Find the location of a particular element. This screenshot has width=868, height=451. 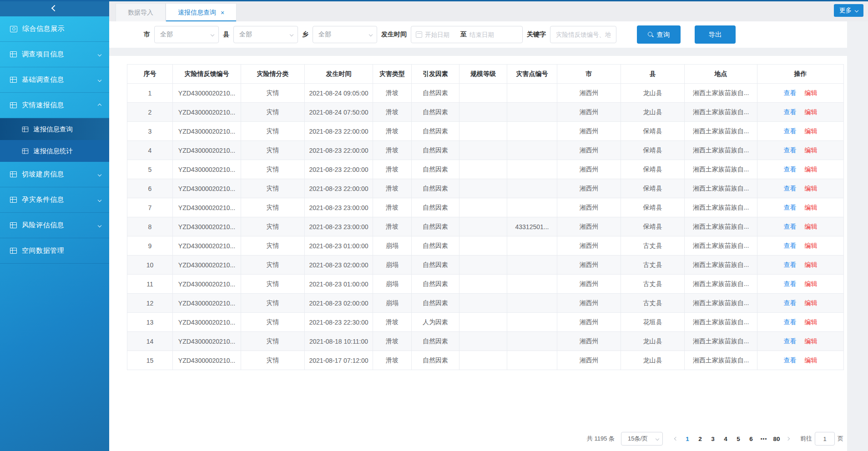

county-select-value: 全部 is located at coordinates (265, 35).